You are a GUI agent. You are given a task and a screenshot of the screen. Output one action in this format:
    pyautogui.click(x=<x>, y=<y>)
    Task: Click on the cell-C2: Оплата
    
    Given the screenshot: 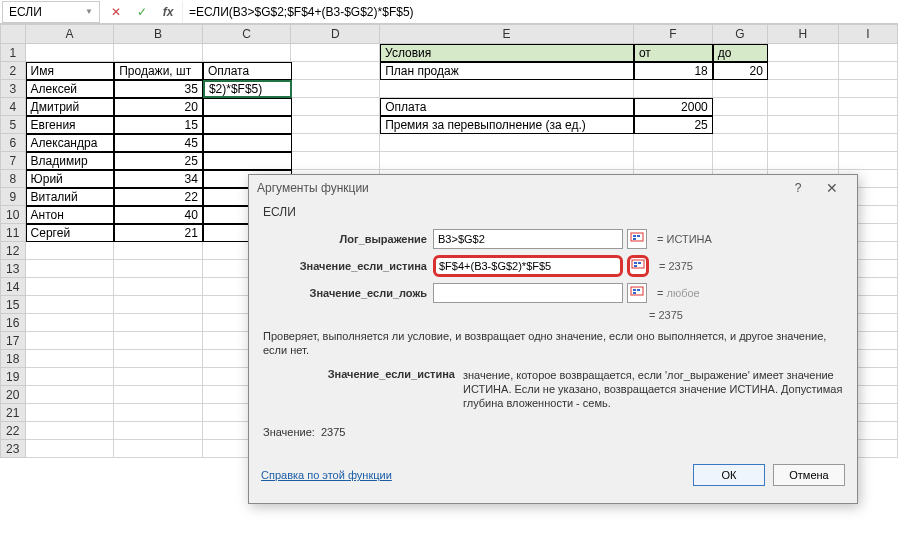 What is the action you would take?
    pyautogui.click(x=248, y=71)
    